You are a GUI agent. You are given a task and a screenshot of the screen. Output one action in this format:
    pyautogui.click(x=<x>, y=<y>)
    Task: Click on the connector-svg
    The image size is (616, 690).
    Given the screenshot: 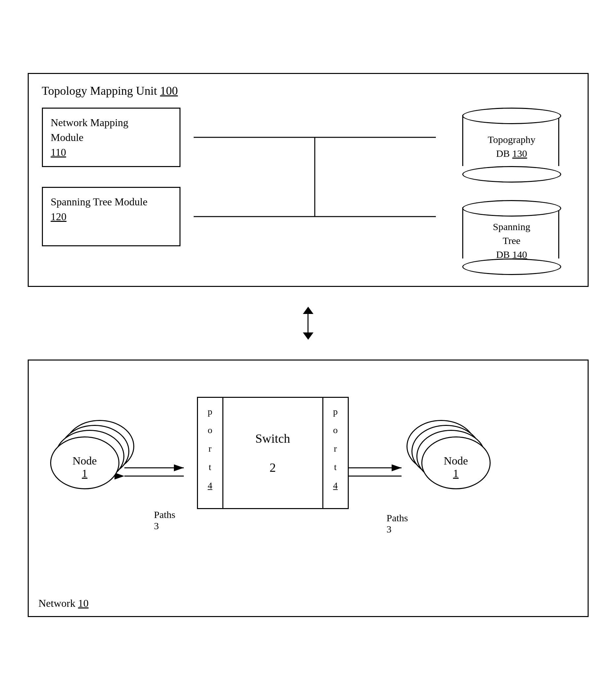 What is the action you would take?
    pyautogui.click(x=315, y=190)
    